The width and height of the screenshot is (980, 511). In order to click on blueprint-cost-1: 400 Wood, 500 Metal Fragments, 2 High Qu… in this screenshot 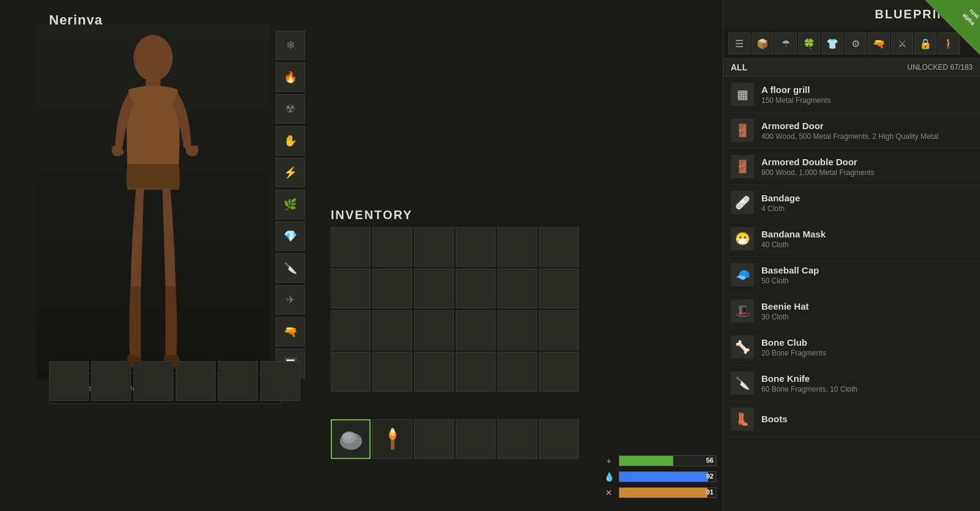, I will do `click(867, 136)`.